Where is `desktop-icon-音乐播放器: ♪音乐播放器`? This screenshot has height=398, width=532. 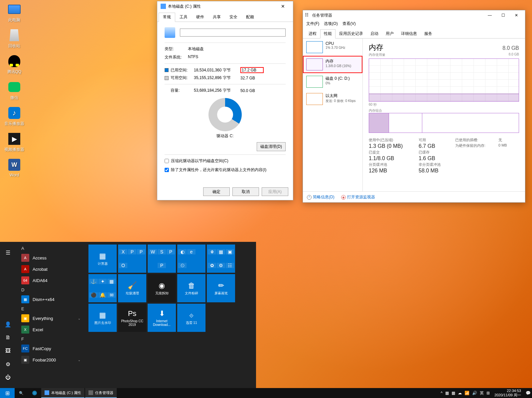 desktop-icon-音乐播放器: ♪音乐播放器 is located at coordinates (14, 116).